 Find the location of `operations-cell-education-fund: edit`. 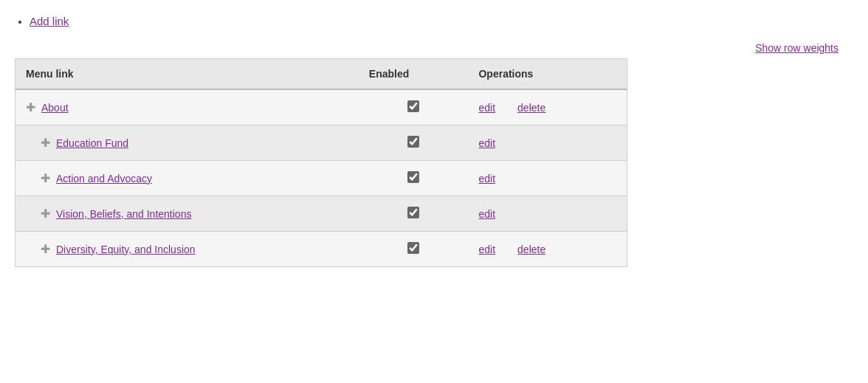

operations-cell-education-fund: edit is located at coordinates (548, 143).